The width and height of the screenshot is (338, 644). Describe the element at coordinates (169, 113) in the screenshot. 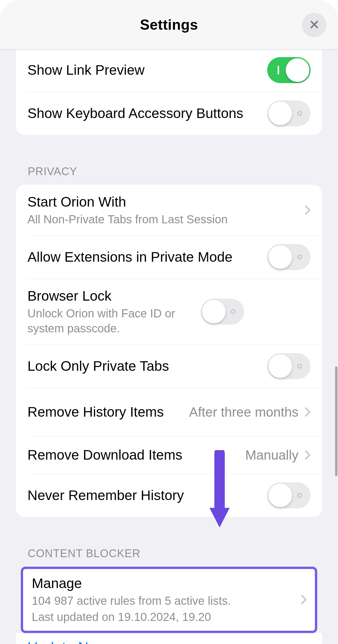

I see `row-keyboard-accessory: Show Keyboard Accessory Buttons` at that location.